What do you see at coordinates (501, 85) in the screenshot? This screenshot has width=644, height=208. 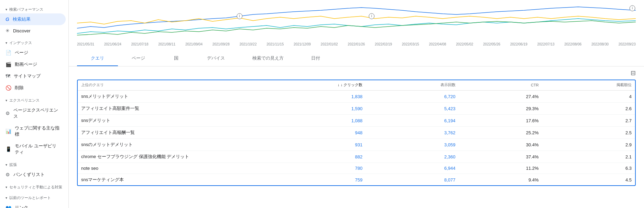 I see `table-header-ctr: CTR` at bounding box center [501, 85].